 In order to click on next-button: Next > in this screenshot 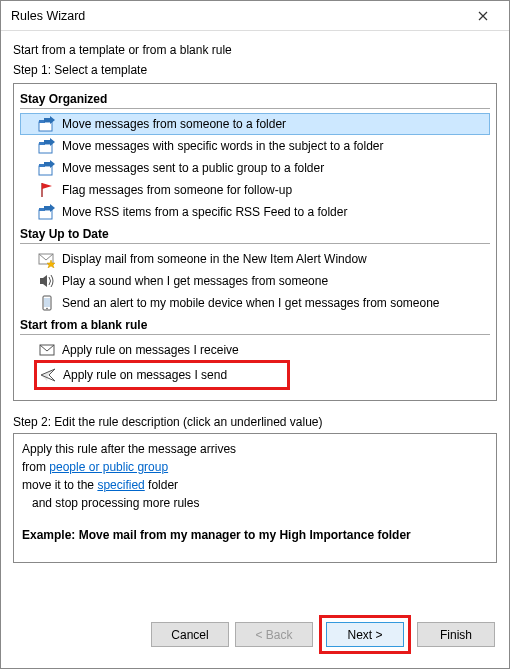, I will do `click(365, 634)`.